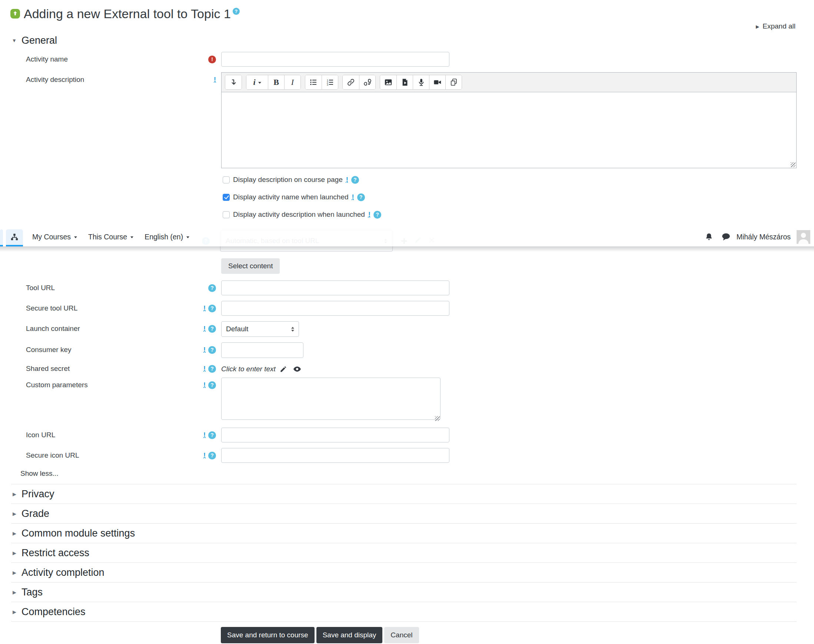  I want to click on paragraph-style-menu-icon: i, so click(257, 82).